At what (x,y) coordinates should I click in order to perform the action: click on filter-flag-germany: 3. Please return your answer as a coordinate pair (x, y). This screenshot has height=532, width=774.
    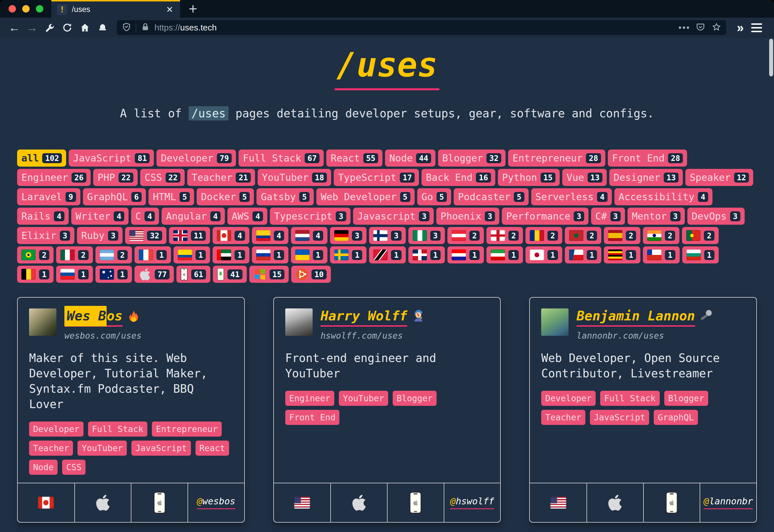
    Looking at the image, I should click on (348, 235).